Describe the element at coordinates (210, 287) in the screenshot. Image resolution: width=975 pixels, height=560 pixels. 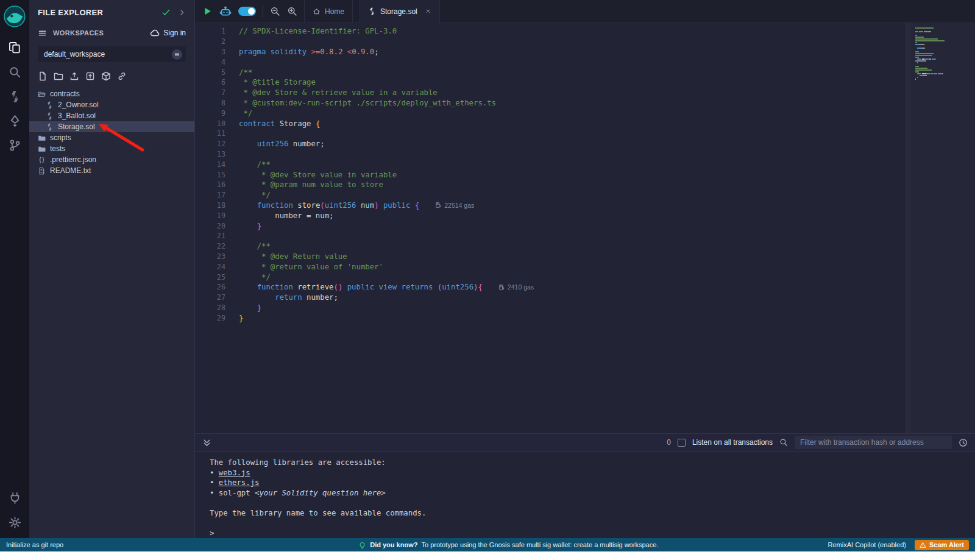
I see `line-number: 26` at that location.